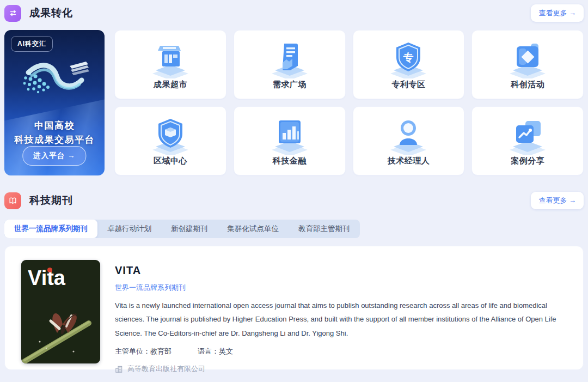 The width and height of the screenshot is (588, 382). Describe the element at coordinates (408, 58) in the screenshot. I see `svg-text: 专` at that location.